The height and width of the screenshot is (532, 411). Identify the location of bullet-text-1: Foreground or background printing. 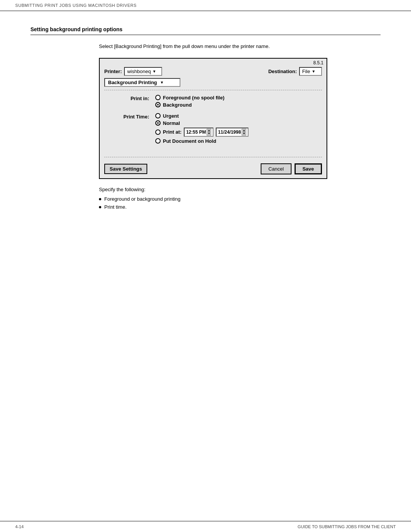
(142, 199).